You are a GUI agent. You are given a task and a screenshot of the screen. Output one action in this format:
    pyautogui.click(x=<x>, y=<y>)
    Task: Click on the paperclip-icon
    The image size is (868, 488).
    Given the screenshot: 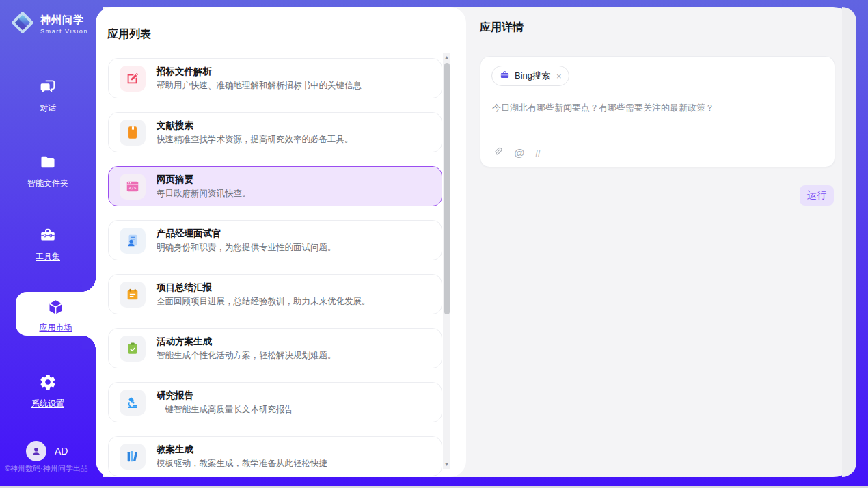 What is the action you would take?
    pyautogui.click(x=498, y=153)
    